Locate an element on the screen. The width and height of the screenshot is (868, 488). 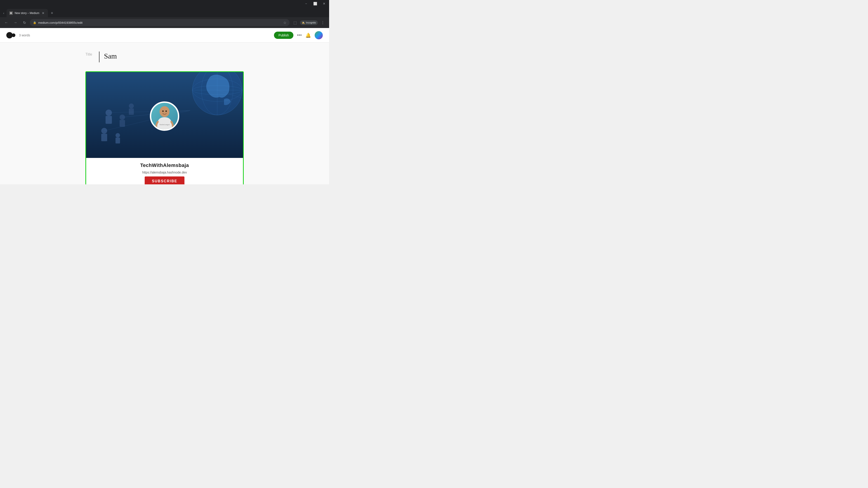
profile-circle: HackerLeague is located at coordinates (164, 116).